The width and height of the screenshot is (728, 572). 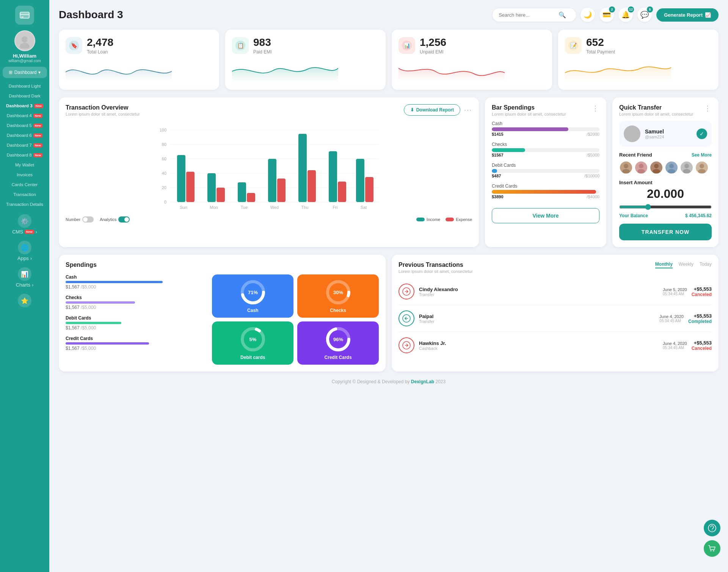 What do you see at coordinates (338, 357) in the screenshot?
I see `donut-credit-label: Credit Cards` at bounding box center [338, 357].